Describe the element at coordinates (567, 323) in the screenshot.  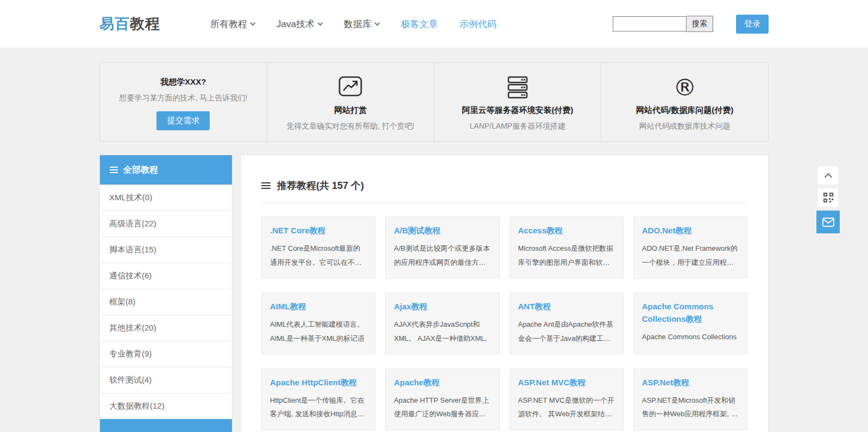
I see `tutorial-card: ANT教程 Apache Ant是由Apache软件基金会一个基于Java的构建…` at that location.